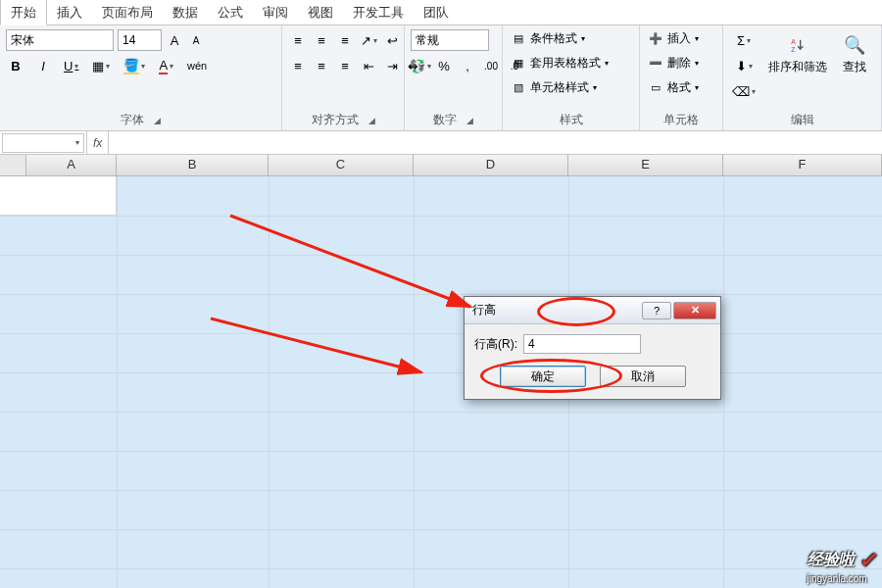 The height and width of the screenshot is (588, 882). What do you see at coordinates (139, 40) in the screenshot?
I see `font-size-select` at bounding box center [139, 40].